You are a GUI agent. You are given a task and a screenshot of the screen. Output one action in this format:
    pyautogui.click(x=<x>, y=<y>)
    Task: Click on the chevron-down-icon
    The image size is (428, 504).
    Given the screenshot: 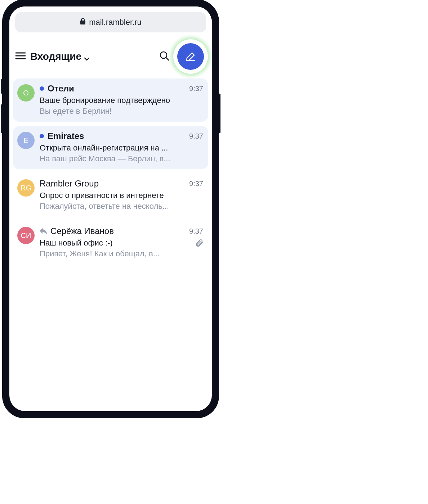 What is the action you would take?
    pyautogui.click(x=87, y=57)
    